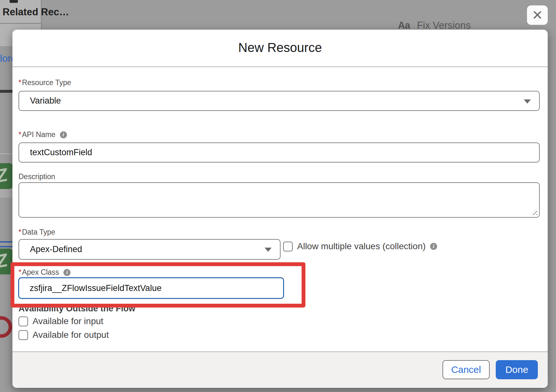 The width and height of the screenshot is (556, 392). What do you see at coordinates (37, 232) in the screenshot?
I see `data-type-label: *Data Type` at bounding box center [37, 232].